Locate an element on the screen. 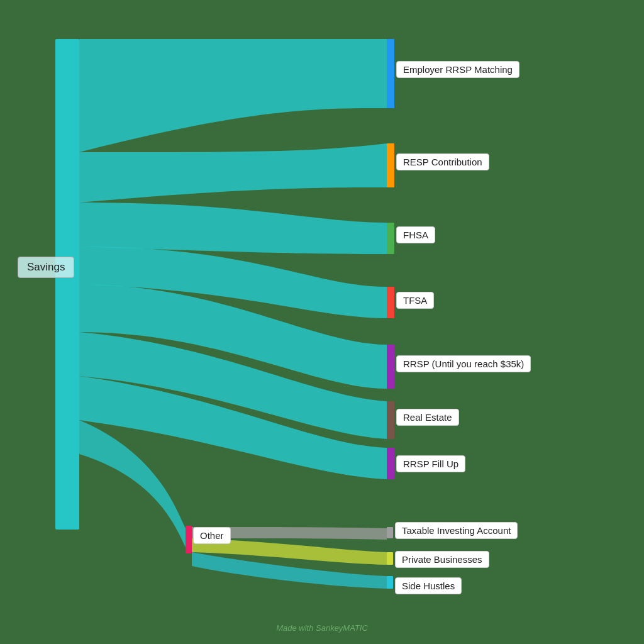  flow-fhsa is located at coordinates (233, 228).